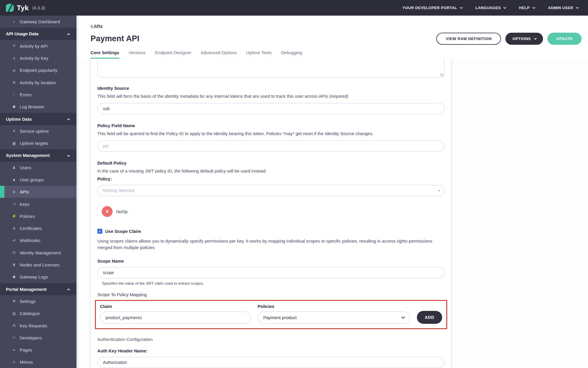 This screenshot has height=368, width=588. Describe the element at coordinates (32, 180) in the screenshot. I see `sidebar-item-label: User groups` at that location.